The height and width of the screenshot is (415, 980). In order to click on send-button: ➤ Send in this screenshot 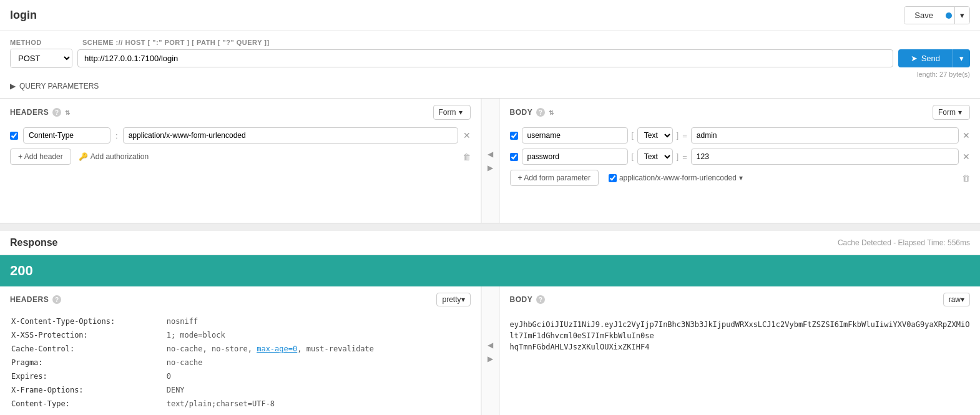, I will do `click(925, 59)`.